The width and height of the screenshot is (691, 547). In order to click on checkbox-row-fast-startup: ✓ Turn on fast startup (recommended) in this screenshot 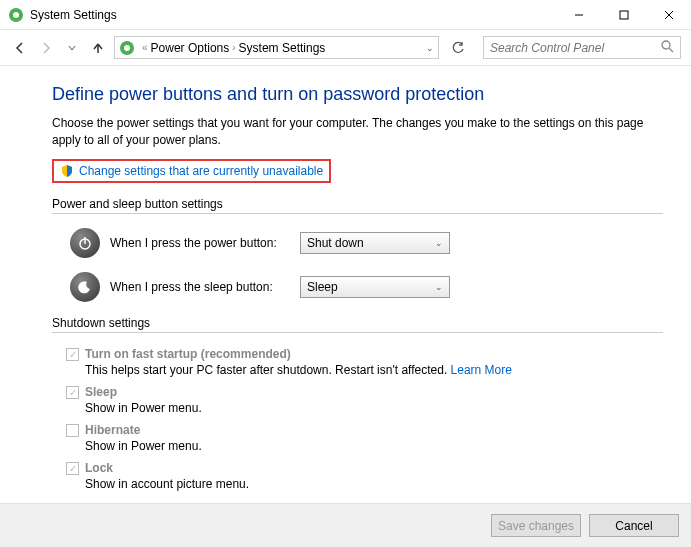, I will do `click(364, 354)`.